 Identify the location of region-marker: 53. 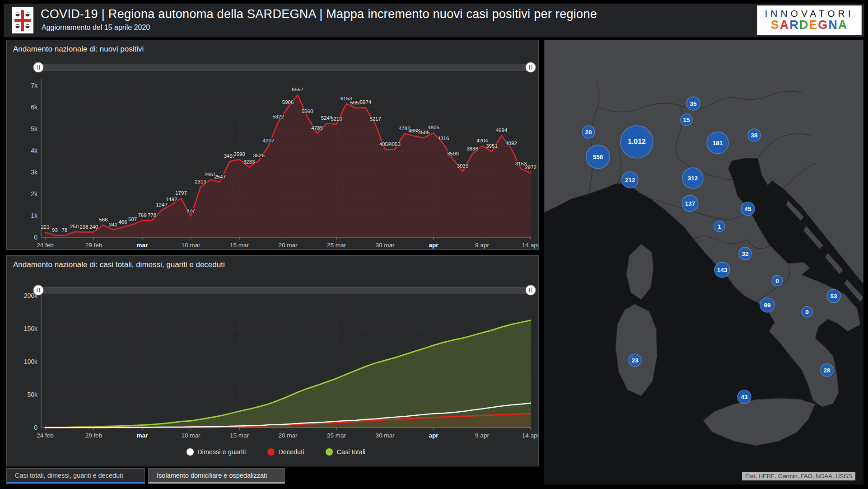
(834, 296).